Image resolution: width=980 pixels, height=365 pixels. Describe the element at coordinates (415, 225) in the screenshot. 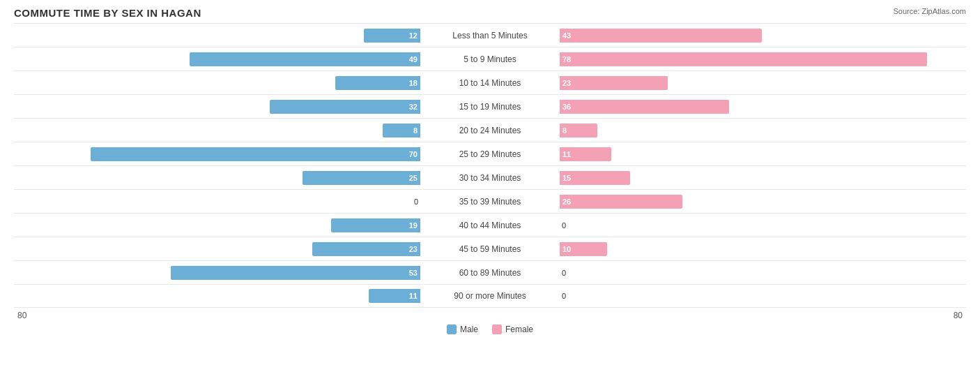

I see `male-value: 19` at that location.